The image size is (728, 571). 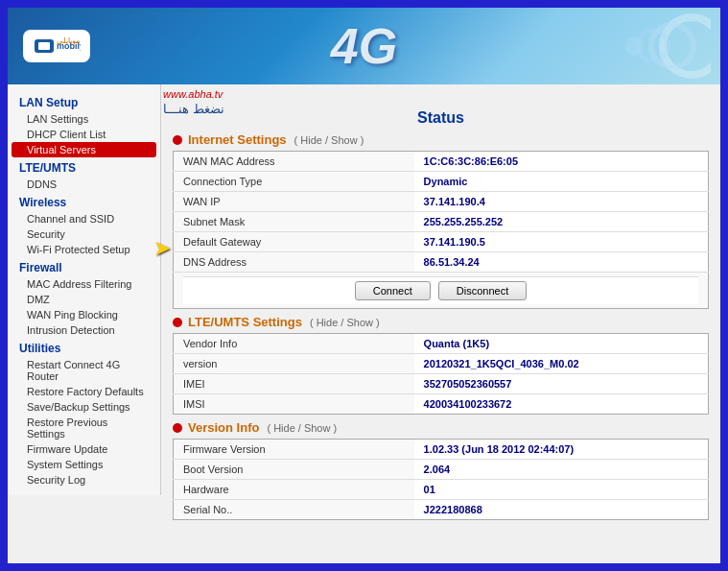 What do you see at coordinates (84, 202) in the screenshot?
I see `sidebar-section-wireless: Wireless` at bounding box center [84, 202].